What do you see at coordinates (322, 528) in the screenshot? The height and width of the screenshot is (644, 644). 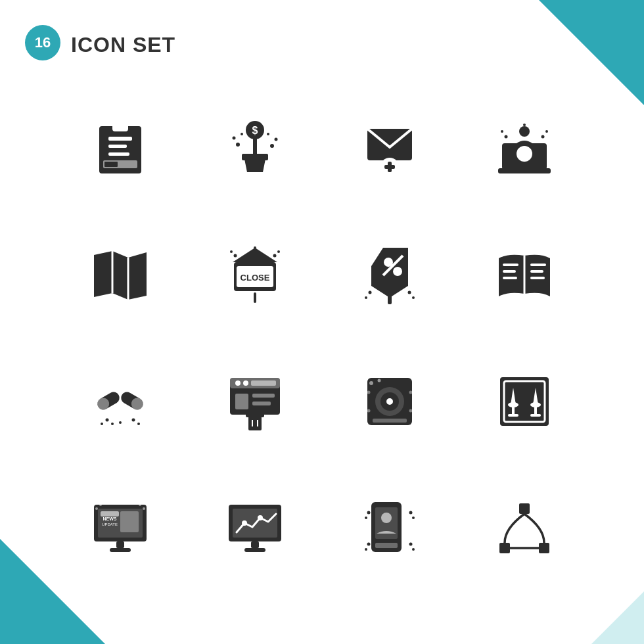 I see `icon-row-4: NEWS UPDATE` at bounding box center [322, 528].